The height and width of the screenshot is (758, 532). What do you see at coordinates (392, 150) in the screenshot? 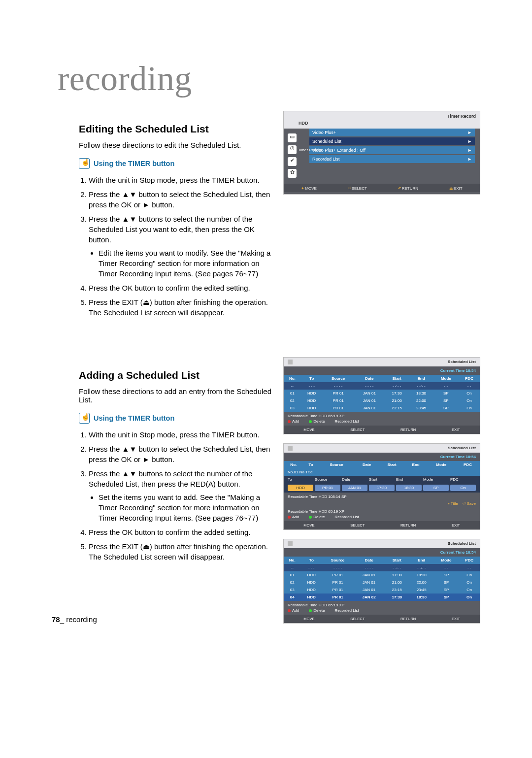
I see `osd-menu-vplus-ext: Video Plus+ Extended : Off►` at bounding box center [392, 150].